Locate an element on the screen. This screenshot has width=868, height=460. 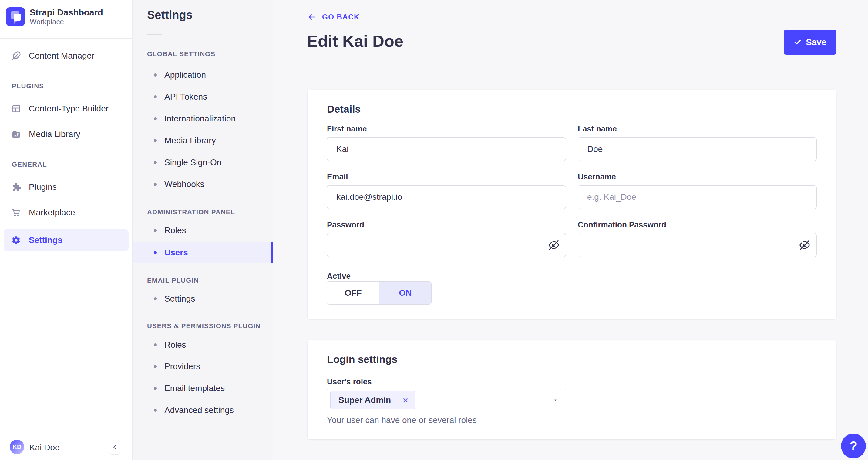
last-name-input is located at coordinates (698, 149).